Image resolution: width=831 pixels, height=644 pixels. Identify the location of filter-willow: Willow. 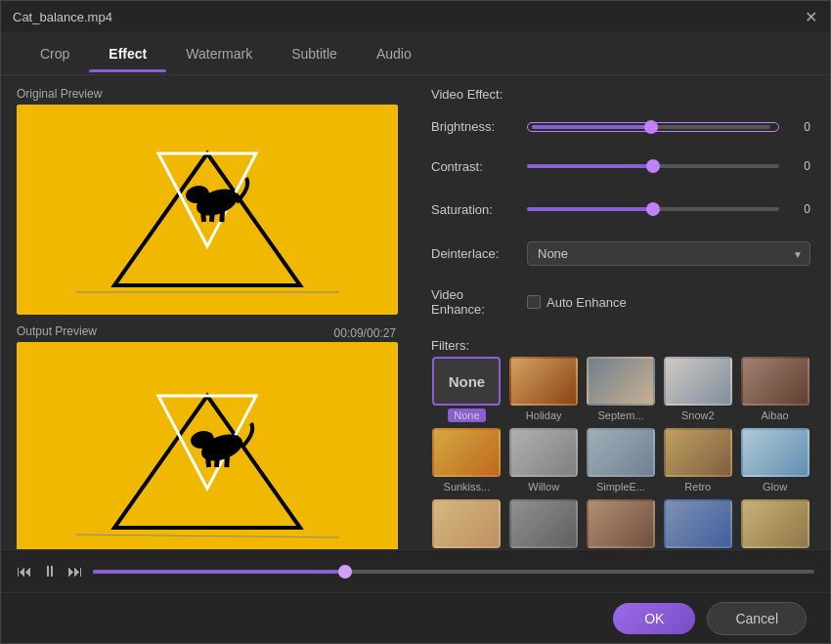
(544, 461).